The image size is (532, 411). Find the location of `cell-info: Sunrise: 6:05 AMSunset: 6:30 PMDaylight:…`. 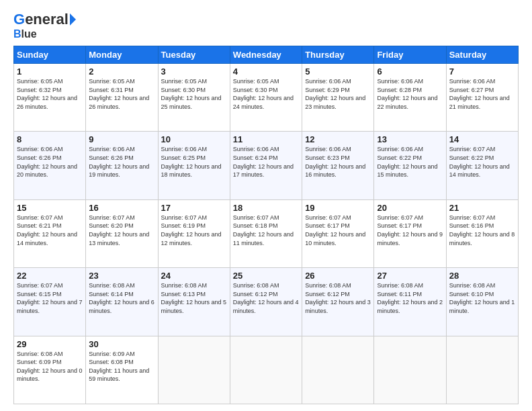

cell-info: Sunrise: 6:05 AMSunset: 6:30 PMDaylight:… is located at coordinates (194, 94).